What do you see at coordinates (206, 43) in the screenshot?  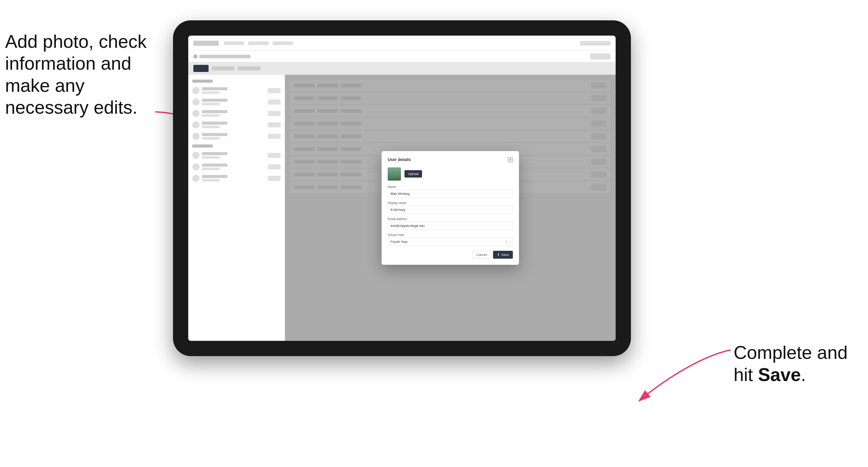 I see `app-logo` at bounding box center [206, 43].